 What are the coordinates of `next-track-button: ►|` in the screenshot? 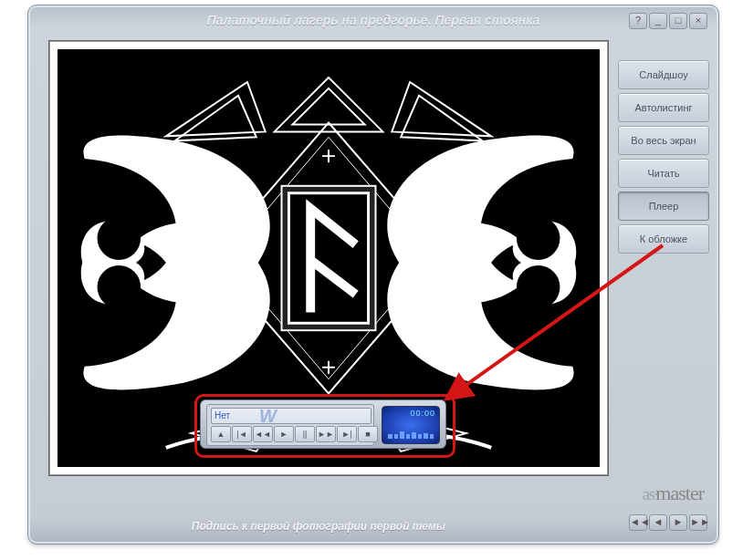 It's located at (347, 434).